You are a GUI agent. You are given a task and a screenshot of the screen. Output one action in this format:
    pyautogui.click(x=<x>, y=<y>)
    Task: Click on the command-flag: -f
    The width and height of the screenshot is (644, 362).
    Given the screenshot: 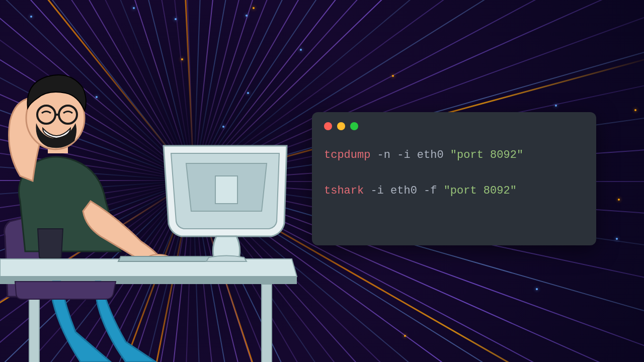 What is the action you would take?
    pyautogui.click(x=427, y=191)
    